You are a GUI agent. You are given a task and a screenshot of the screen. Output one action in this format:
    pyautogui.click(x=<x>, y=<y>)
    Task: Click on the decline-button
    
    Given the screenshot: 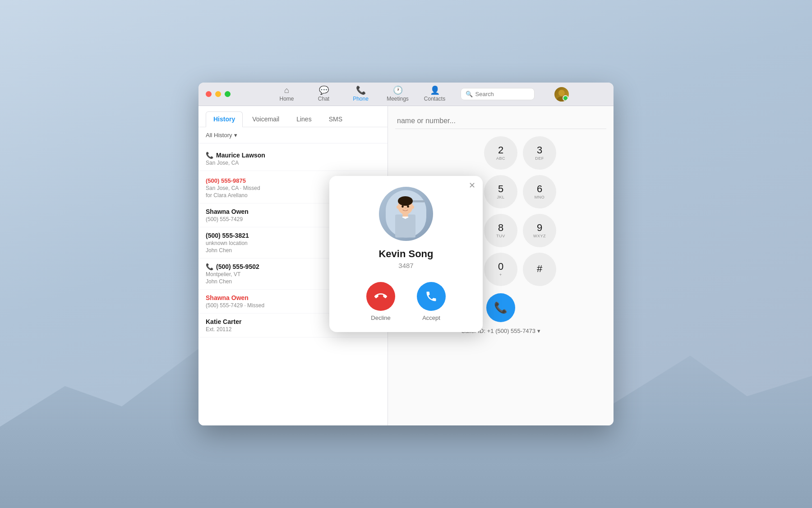 What is the action you would take?
    pyautogui.click(x=381, y=296)
    